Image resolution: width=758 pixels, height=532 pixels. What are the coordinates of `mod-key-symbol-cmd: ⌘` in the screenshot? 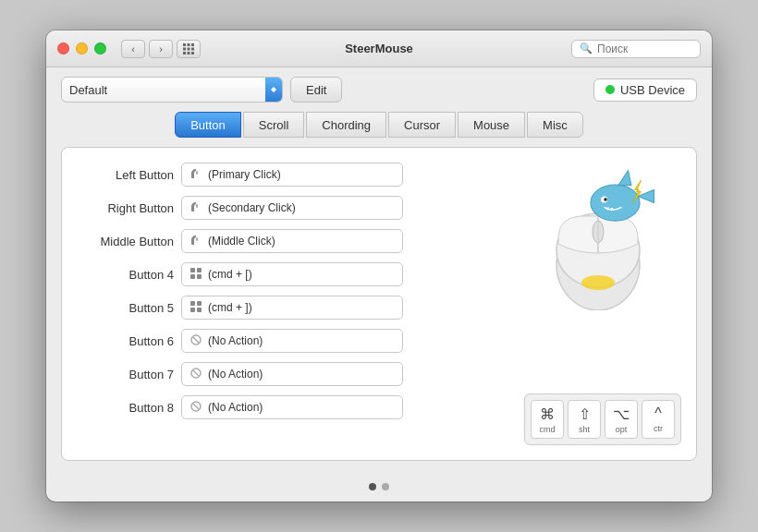 It's located at (547, 414).